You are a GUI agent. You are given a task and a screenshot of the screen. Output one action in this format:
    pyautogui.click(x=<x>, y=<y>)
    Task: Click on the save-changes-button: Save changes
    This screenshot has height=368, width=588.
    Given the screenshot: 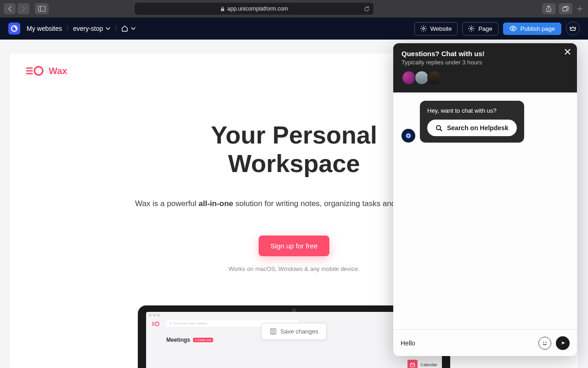 What is the action you would take?
    pyautogui.click(x=294, y=331)
    